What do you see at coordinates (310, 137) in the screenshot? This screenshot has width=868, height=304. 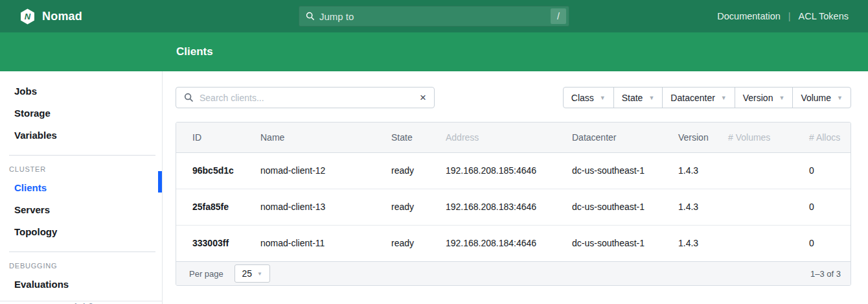 I see `column-header-name: Name` at bounding box center [310, 137].